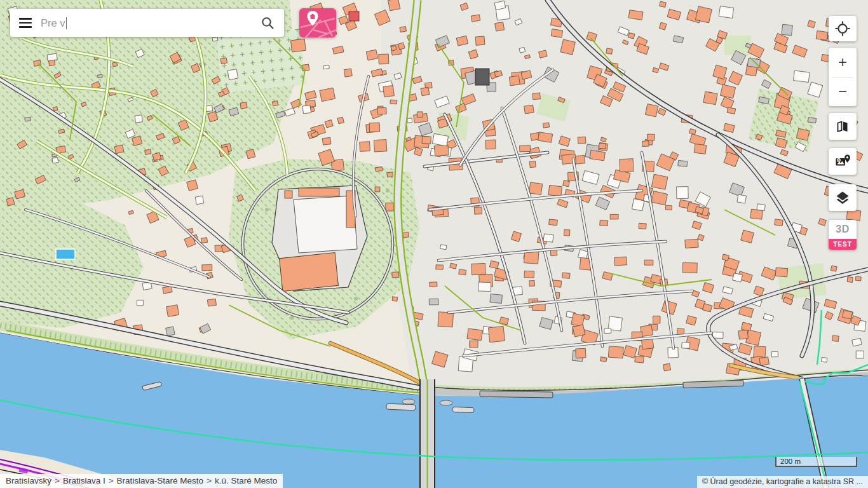  What do you see at coordinates (843, 198) in the screenshot?
I see `layers-icon` at bounding box center [843, 198].